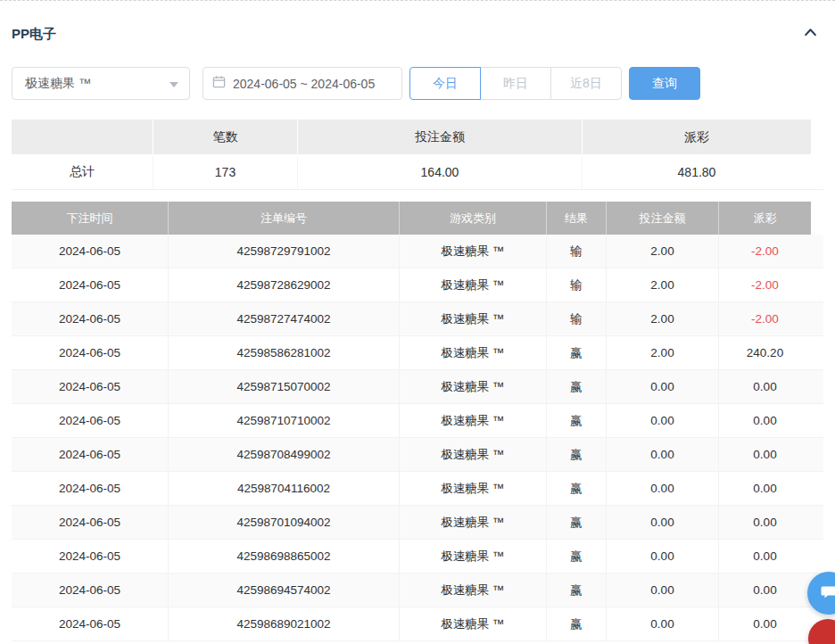 This screenshot has height=644, width=835. Describe the element at coordinates (284, 590) in the screenshot. I see `order-id-cell: 42598694574002` at that location.